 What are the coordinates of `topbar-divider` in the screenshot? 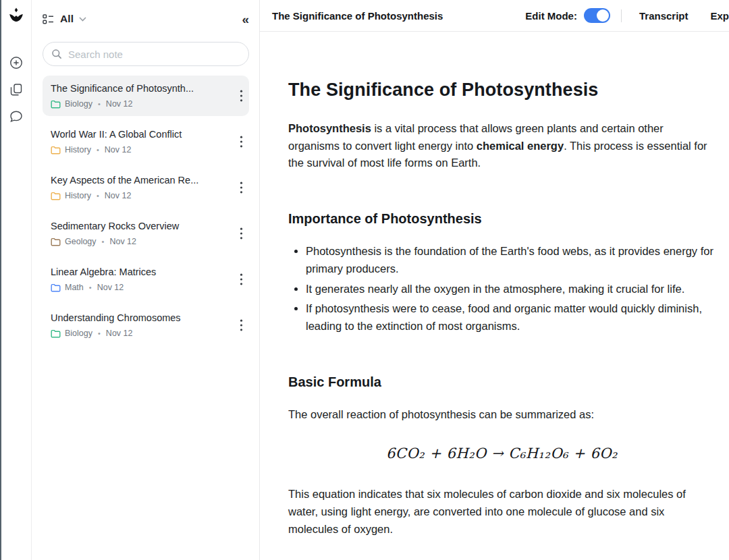 It's located at (621, 16).